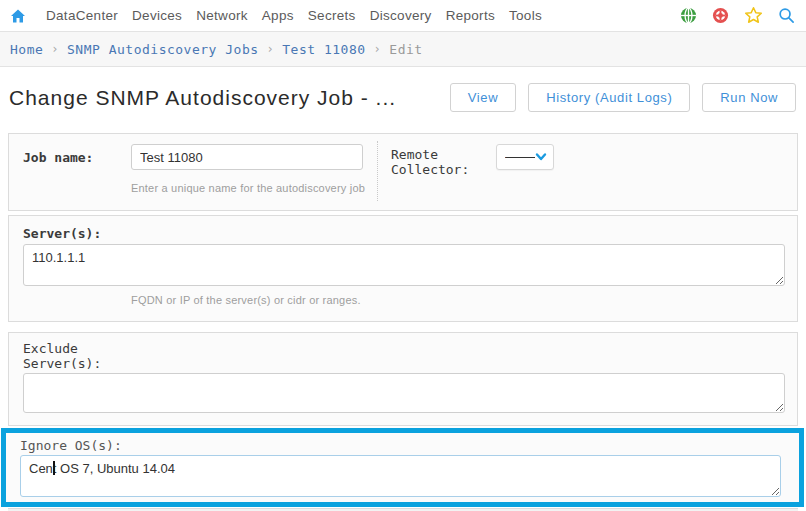 Image resolution: width=806 pixels, height=511 pixels. I want to click on top-navbar: DataCenter Devices Network Apps Secrets …, so click(403, 16).